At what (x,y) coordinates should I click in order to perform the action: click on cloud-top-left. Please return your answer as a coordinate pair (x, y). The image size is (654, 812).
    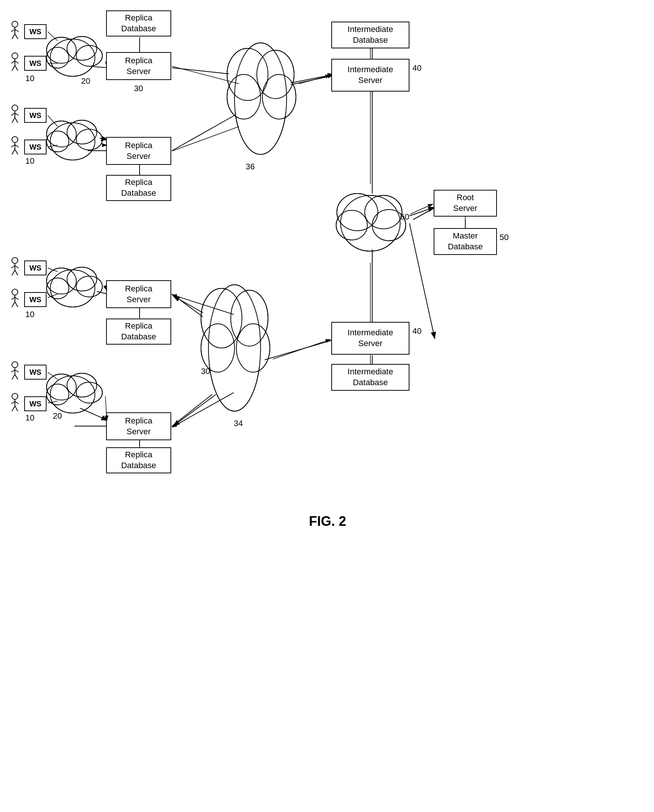
    Looking at the image, I should click on (73, 50).